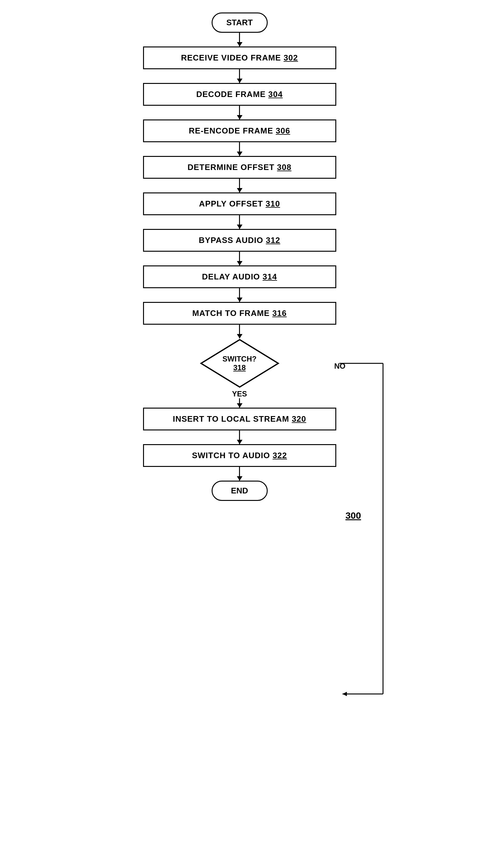  Describe the element at coordinates (240, 277) in the screenshot. I see `node-314: DELAY AUDIO 314` at that location.